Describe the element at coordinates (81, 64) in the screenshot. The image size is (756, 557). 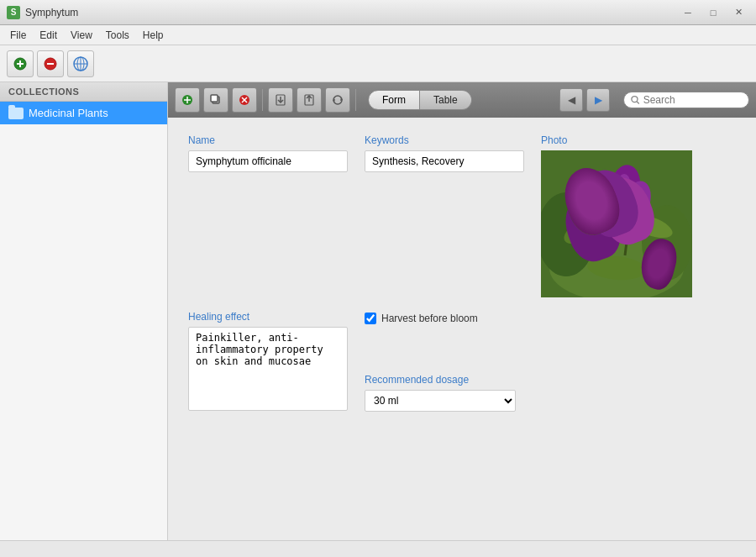
I see `web-icon` at that location.